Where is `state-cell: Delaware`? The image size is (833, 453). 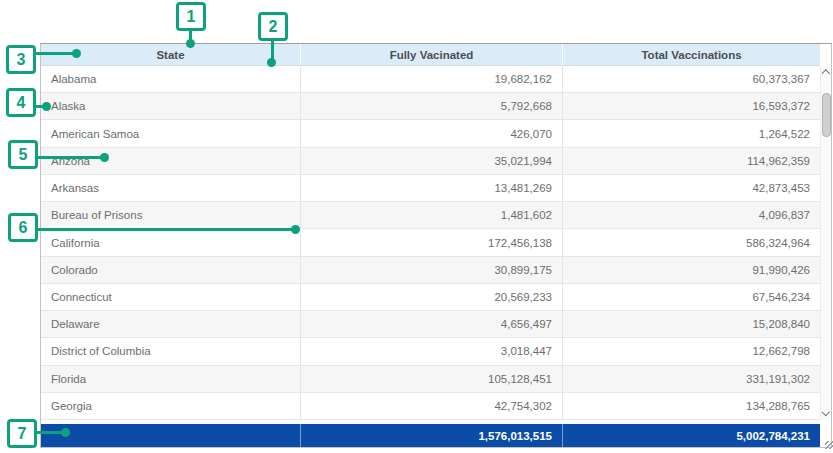
state-cell: Delaware is located at coordinates (170, 324).